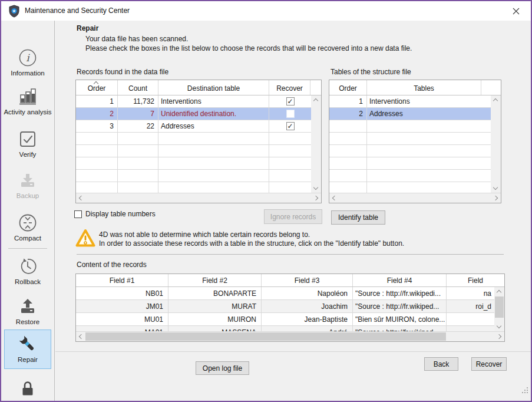  Describe the element at coordinates (410, 114) in the screenshot. I see `structure-row-selected: 2 Addresses` at that location.